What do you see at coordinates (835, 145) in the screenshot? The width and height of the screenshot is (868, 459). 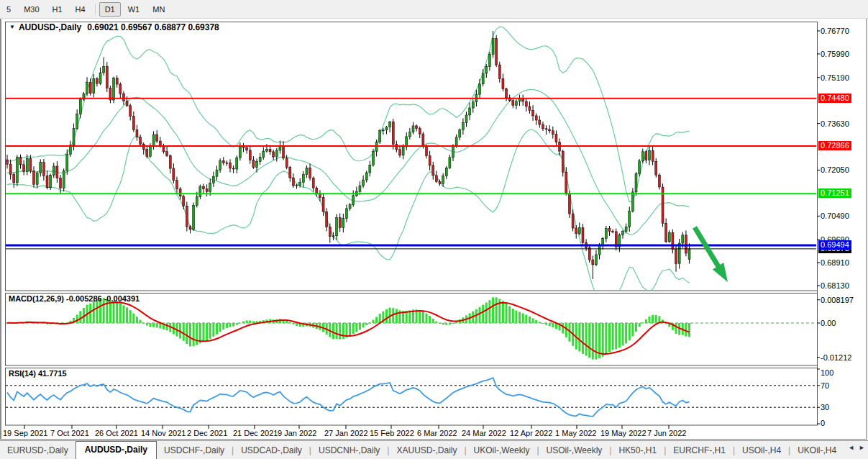 I see `level-badge: 0.72866` at bounding box center [835, 145].